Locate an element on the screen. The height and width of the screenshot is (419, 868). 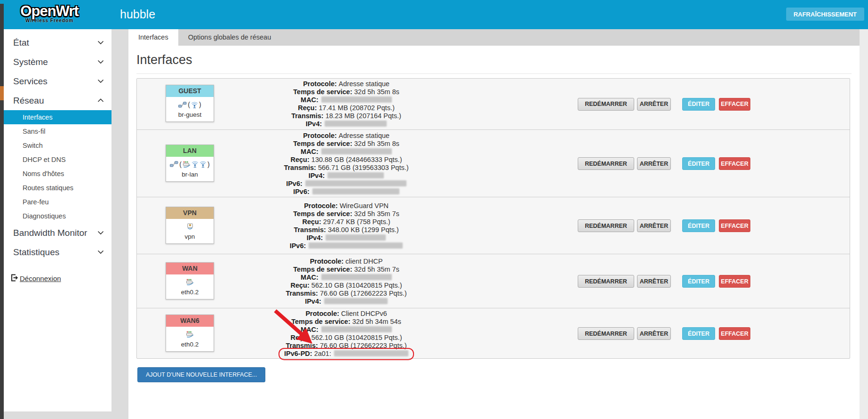
tile-icons is located at coordinates (190, 282).